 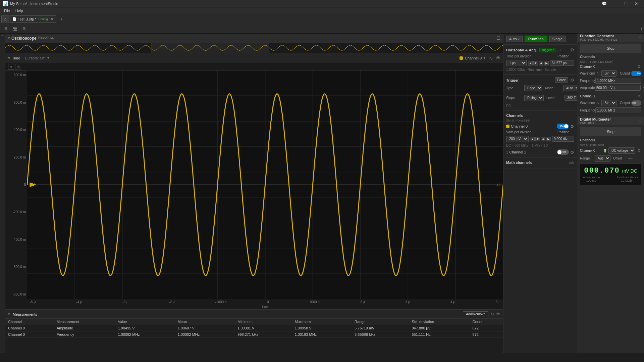 I want to click on meas-refresh-btn: ↻, so click(x=492, y=314).